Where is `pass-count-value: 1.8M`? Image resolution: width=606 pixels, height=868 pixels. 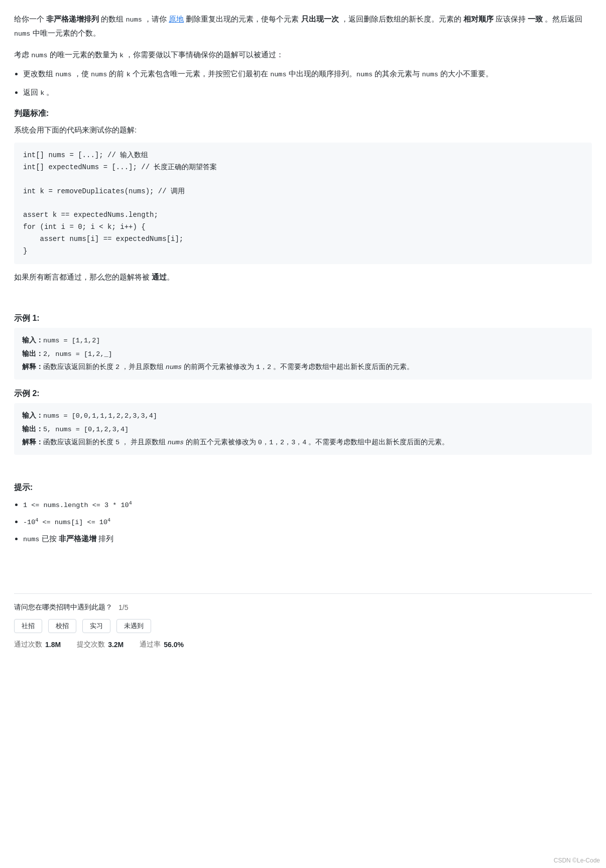 pass-count-value: 1.8M is located at coordinates (53, 645).